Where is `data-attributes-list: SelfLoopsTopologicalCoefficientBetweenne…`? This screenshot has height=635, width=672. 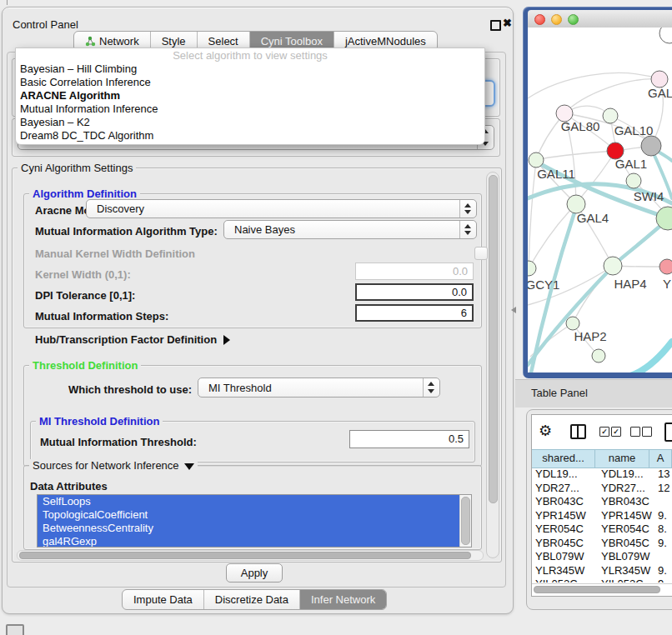 data-attributes-list: SelfLoopsTopologicalCoefficientBetweenne… is located at coordinates (254, 521).